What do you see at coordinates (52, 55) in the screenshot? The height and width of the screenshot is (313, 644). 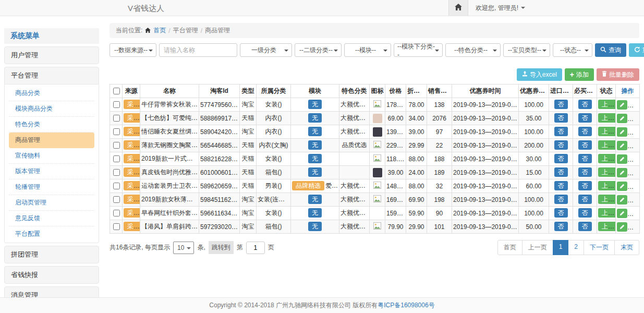 I see `sidebar-group: 用户管理` at bounding box center [52, 55].